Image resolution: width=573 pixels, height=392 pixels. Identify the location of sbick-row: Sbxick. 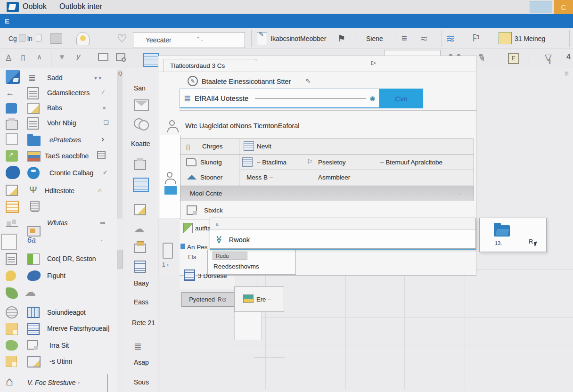
(213, 210).